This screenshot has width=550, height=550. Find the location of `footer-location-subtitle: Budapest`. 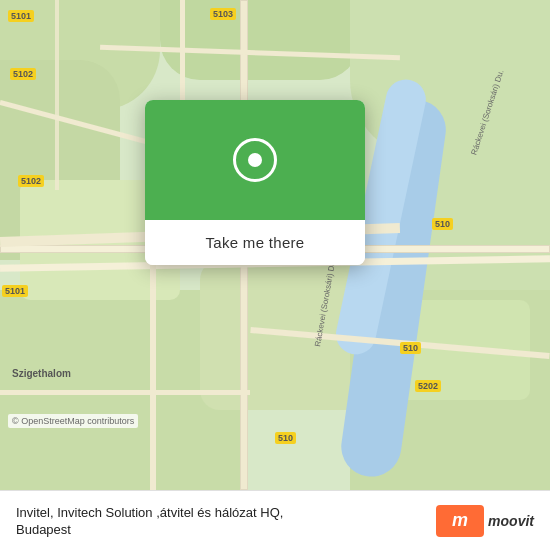

footer-location-subtitle: Budapest is located at coordinates (150, 530).